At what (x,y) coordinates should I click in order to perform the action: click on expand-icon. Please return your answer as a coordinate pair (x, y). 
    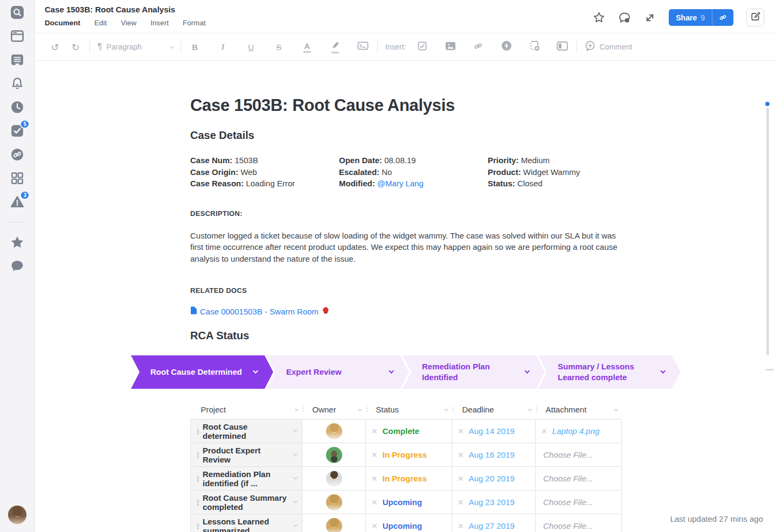
    Looking at the image, I should click on (650, 18).